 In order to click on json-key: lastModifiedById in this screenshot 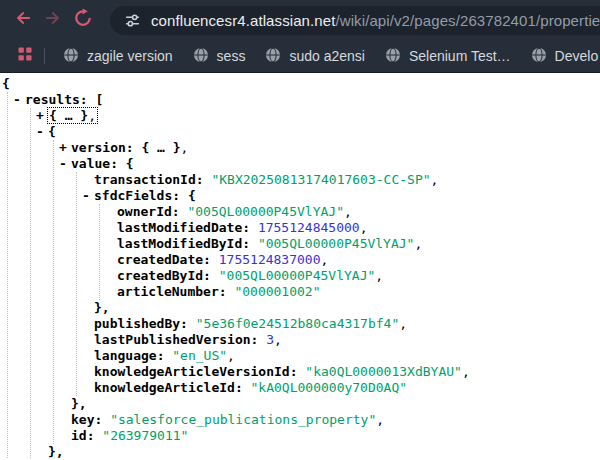, I will do `click(180, 244)`.